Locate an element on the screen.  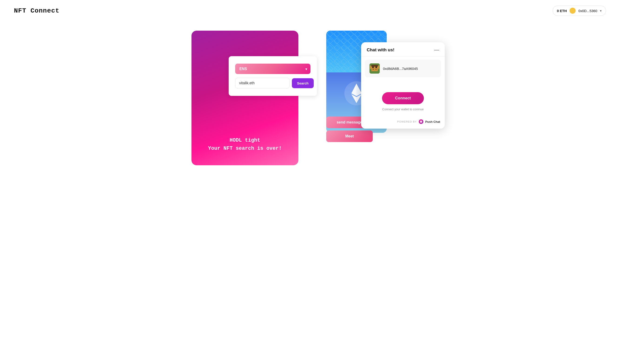
tagline: HODL tight Your NFT search is over! is located at coordinates (245, 145).